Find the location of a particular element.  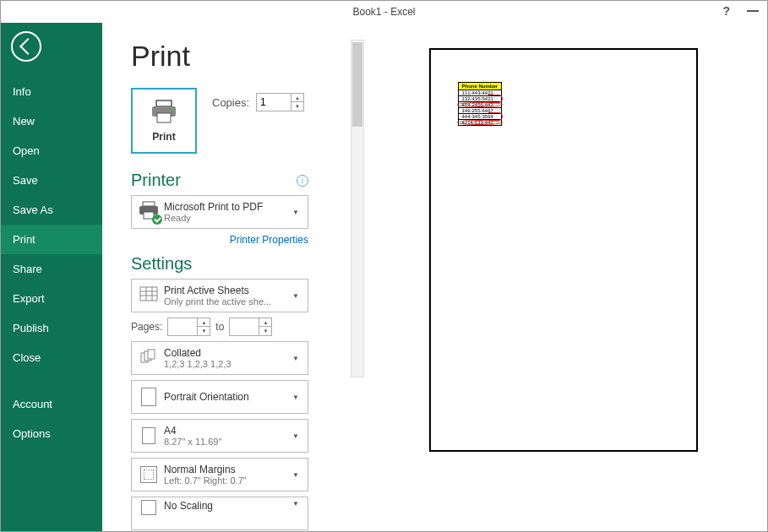

preview-cell: 132-435-5421 is located at coordinates (480, 100).